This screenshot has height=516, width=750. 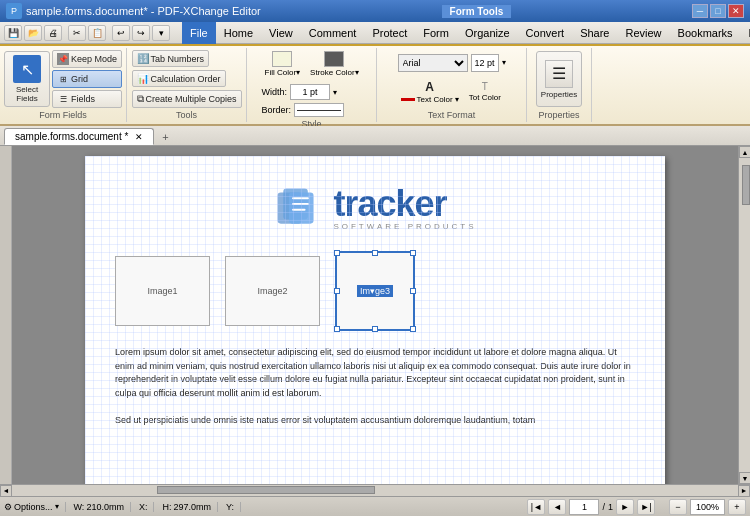 I want to click on qa-save: 💾, so click(x=13, y=33).